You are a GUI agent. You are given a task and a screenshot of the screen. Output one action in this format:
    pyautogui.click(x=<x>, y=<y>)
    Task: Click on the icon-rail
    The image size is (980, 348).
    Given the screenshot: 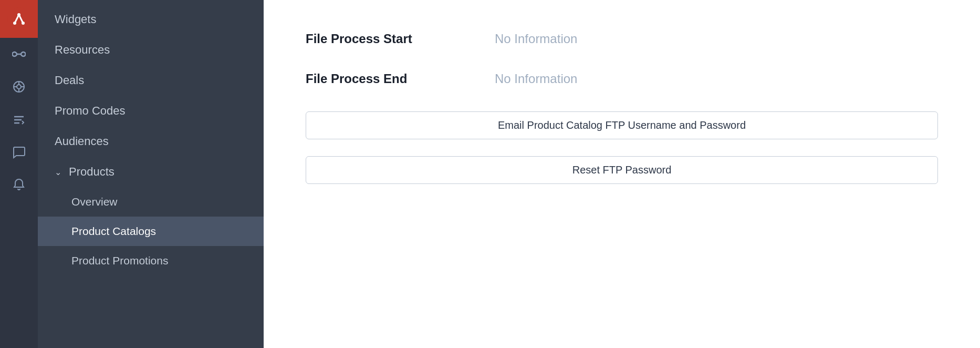 What is the action you would take?
    pyautogui.click(x=19, y=174)
    